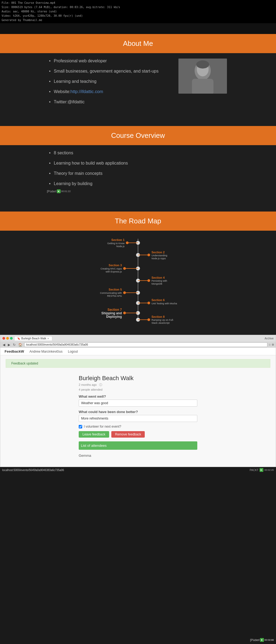 Image resolution: width=276 pixels, height=644 pixels. I want to click on event-meta: 2 months ago ⓘ, so click(138, 385).